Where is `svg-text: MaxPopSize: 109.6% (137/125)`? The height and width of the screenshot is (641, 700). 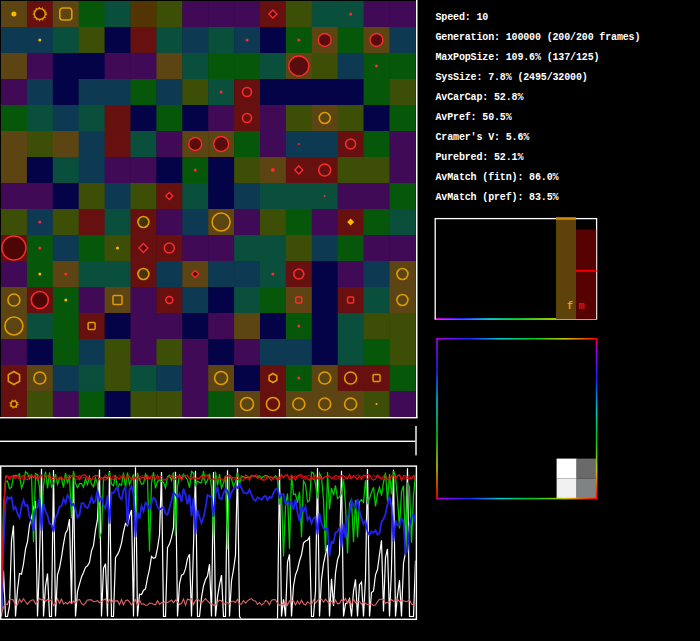 svg-text: MaxPopSize: 109.6% (137/125) is located at coordinates (518, 58).